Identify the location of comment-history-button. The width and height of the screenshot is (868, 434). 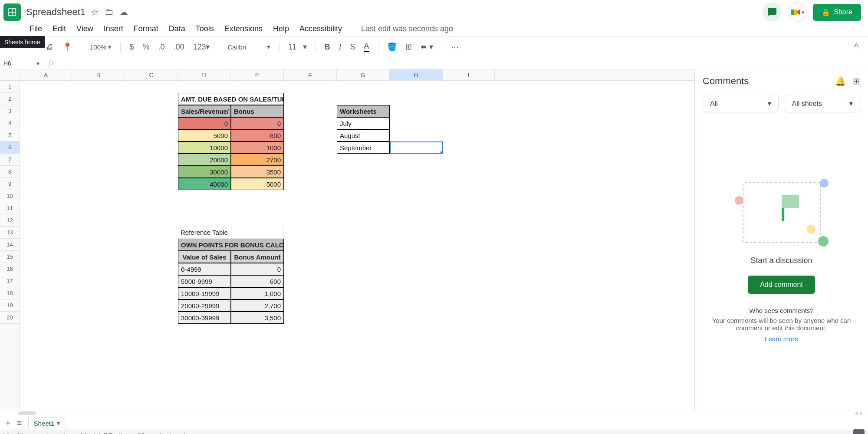
(772, 12).